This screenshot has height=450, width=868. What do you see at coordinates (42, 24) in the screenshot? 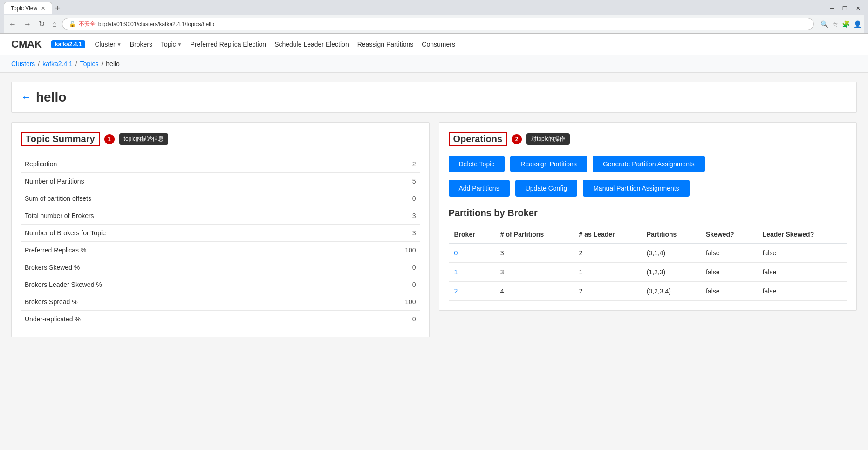
I see `refresh-button: ↻` at bounding box center [42, 24].